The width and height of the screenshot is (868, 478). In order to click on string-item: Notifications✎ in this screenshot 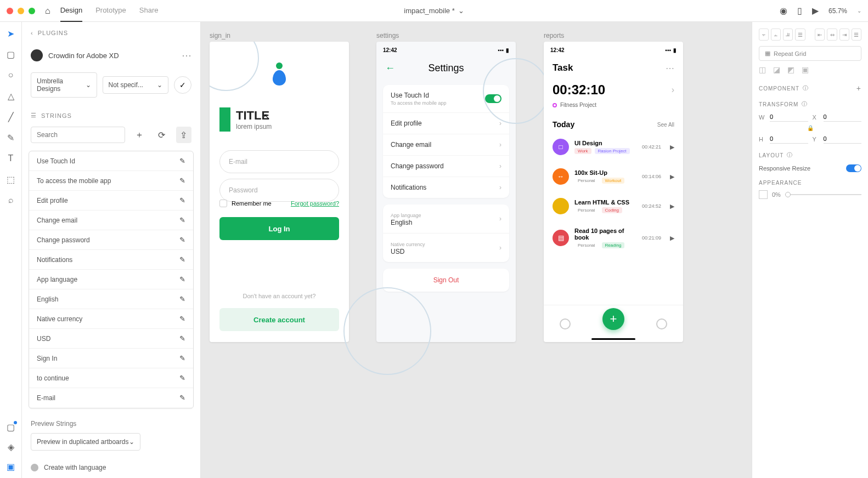, I will do `click(111, 260)`.